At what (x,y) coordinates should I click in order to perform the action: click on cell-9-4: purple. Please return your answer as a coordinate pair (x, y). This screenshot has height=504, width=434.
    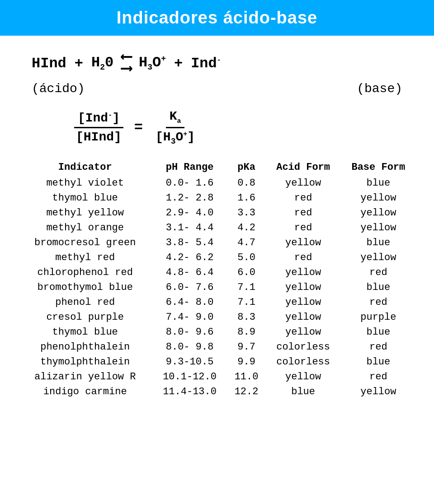
    Looking at the image, I should click on (378, 317).